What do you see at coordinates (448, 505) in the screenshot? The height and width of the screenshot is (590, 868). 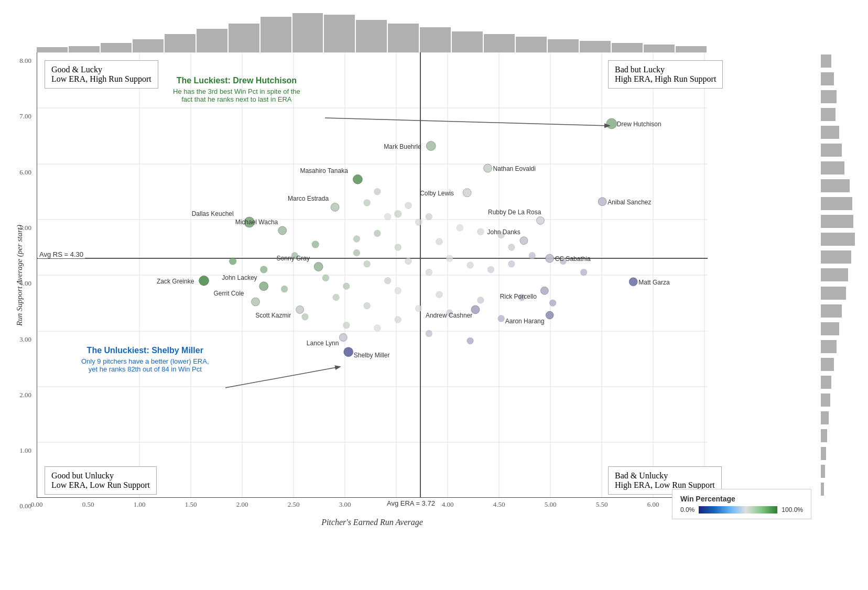 I see `x-tick-4: 4.00` at bounding box center [448, 505].